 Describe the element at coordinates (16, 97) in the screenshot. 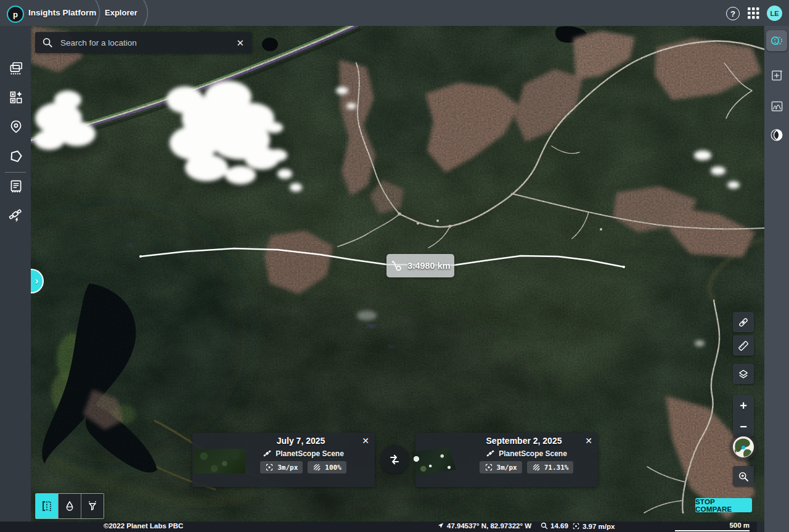

I see `sidebar-item-basemaps` at that location.